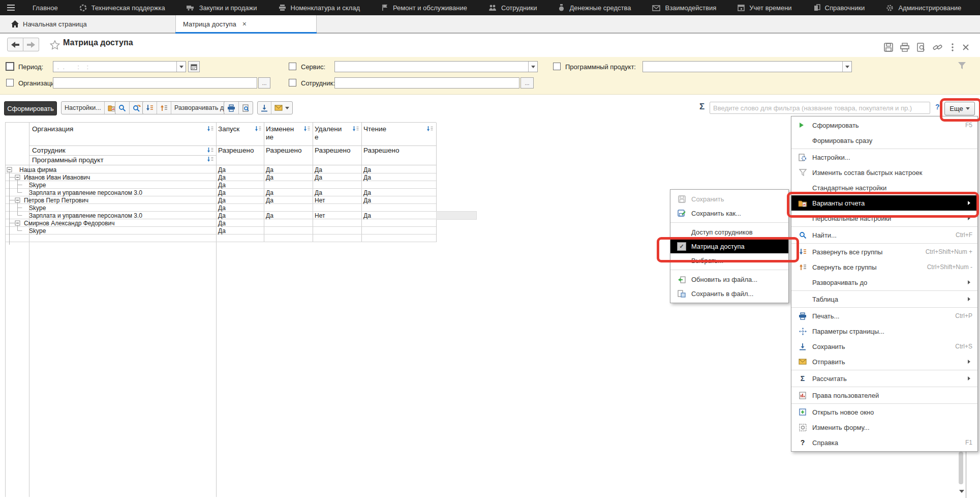 The width and height of the screenshot is (980, 498). What do you see at coordinates (847, 67) in the screenshot?
I see `product-dropdown-icon` at bounding box center [847, 67].